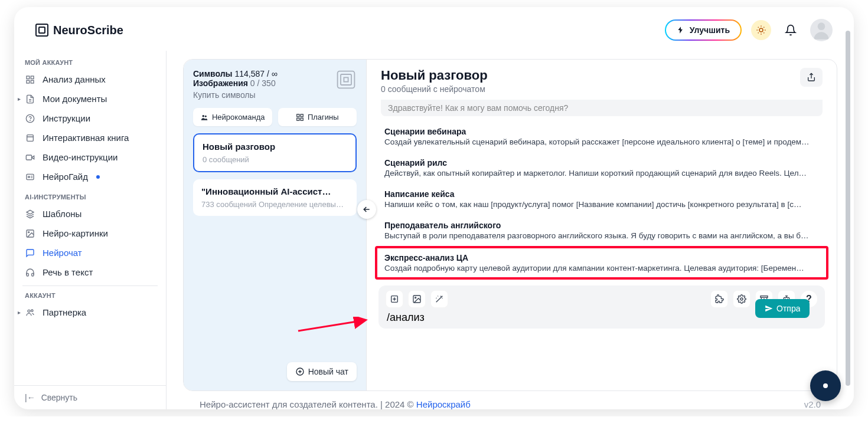  Describe the element at coordinates (30, 99) in the screenshot. I see `document-icon` at that location.